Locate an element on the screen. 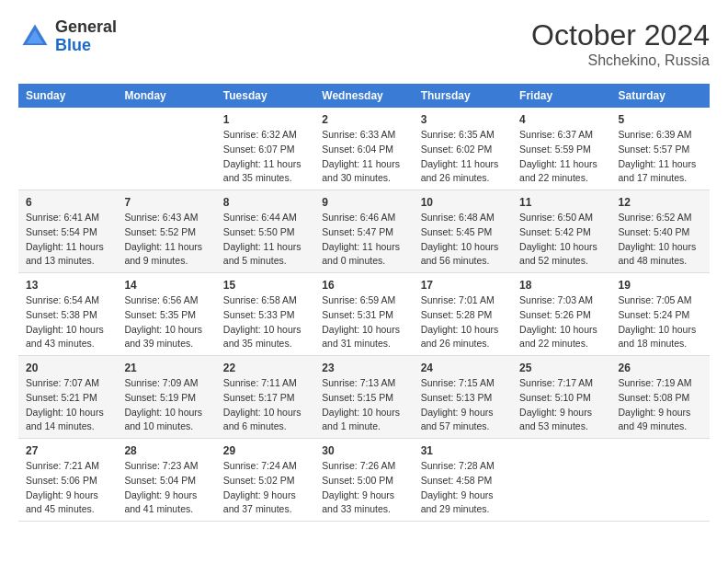 This screenshot has height=563, width=728. daylight-info: Daylight: 9 hours and 45 minutes. is located at coordinates (68, 503).